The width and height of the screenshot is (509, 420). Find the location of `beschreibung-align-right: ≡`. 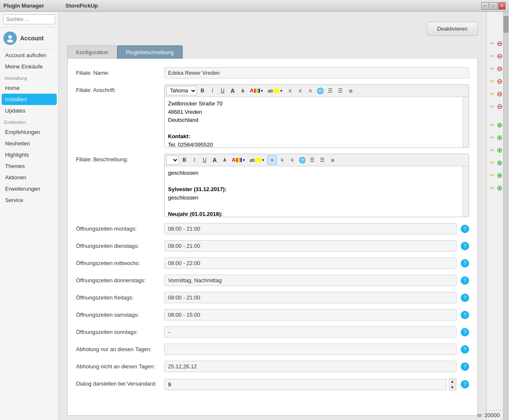

beschreibung-align-right: ≡ is located at coordinates (292, 160).